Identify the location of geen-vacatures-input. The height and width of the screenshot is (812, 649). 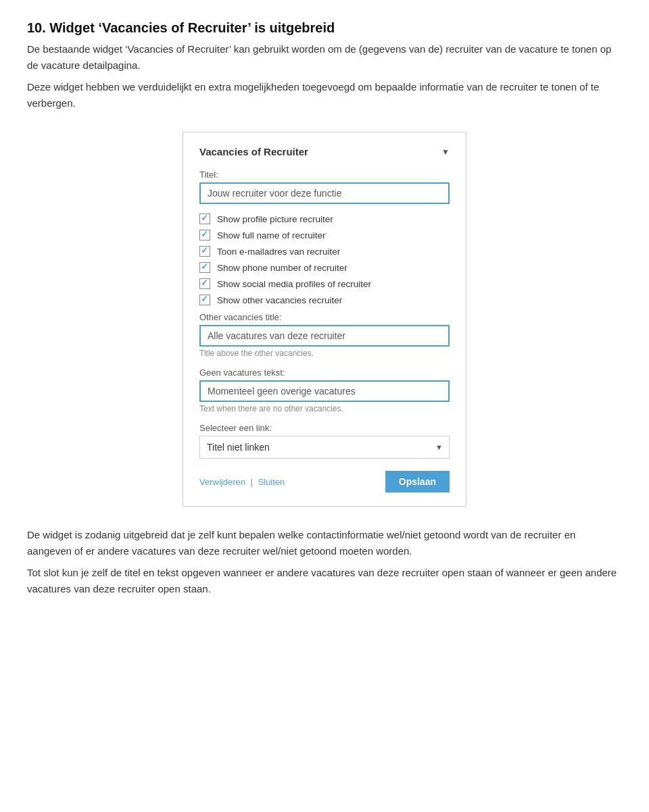
(324, 391).